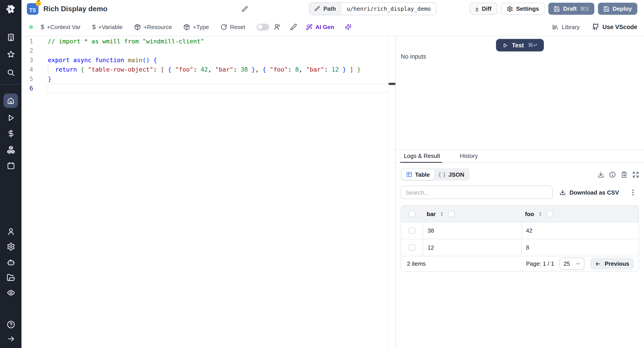 Image resolution: width=644 pixels, height=348 pixels. What do you see at coordinates (520, 264) in the screenshot?
I see `table-footer: 2 items Page: 1 / 1 25 Previous` at bounding box center [520, 264].